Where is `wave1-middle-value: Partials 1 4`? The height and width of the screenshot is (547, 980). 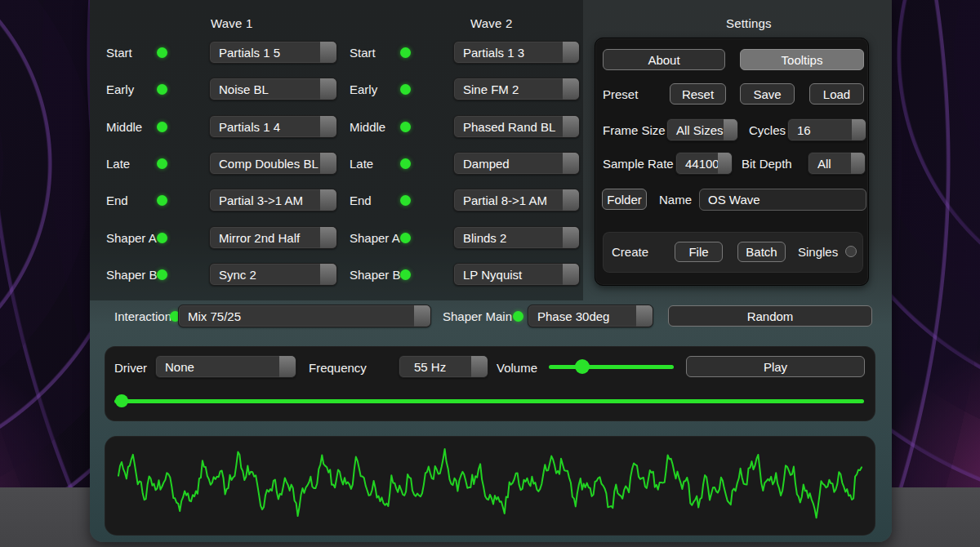
wave1-middle-value: Partials 1 4 is located at coordinates (245, 127).